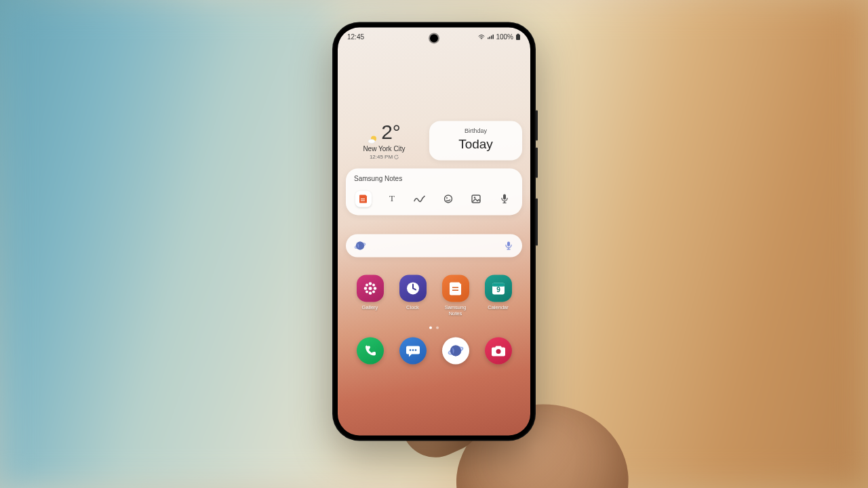  What do you see at coordinates (498, 290) in the screenshot?
I see `svg-text: 9` at bounding box center [498, 290].